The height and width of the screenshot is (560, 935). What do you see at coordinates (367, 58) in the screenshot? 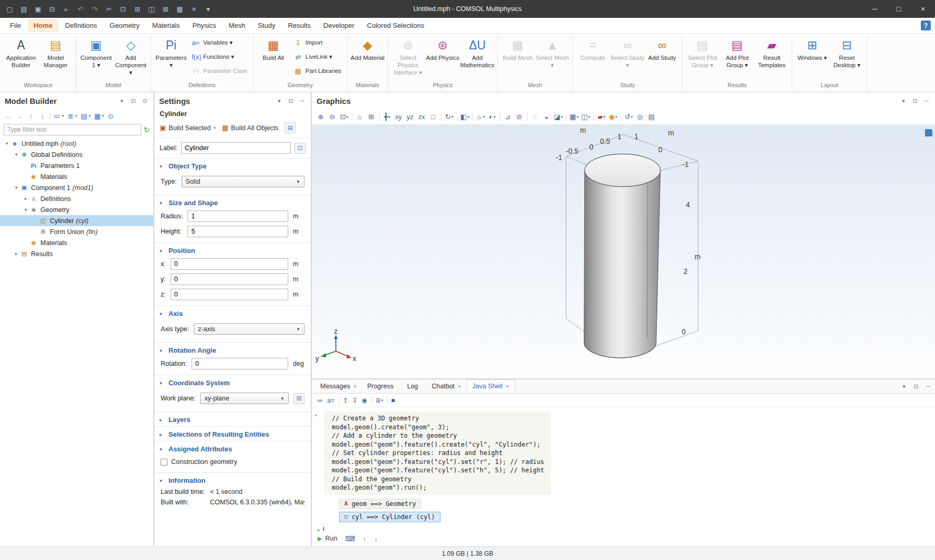
I see `add-material-button: ◆Add Material` at bounding box center [367, 58].